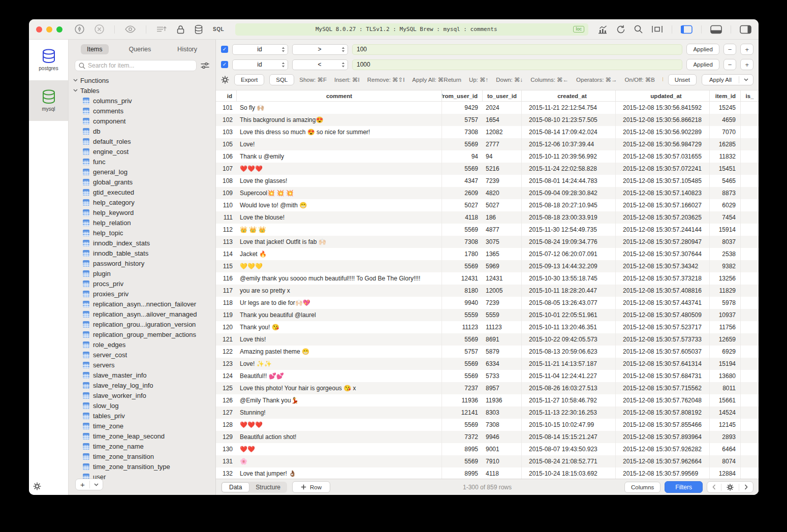 The height and width of the screenshot is (532, 787). Describe the element at coordinates (260, 50) in the screenshot. I see `filter-column-select: id` at that location.